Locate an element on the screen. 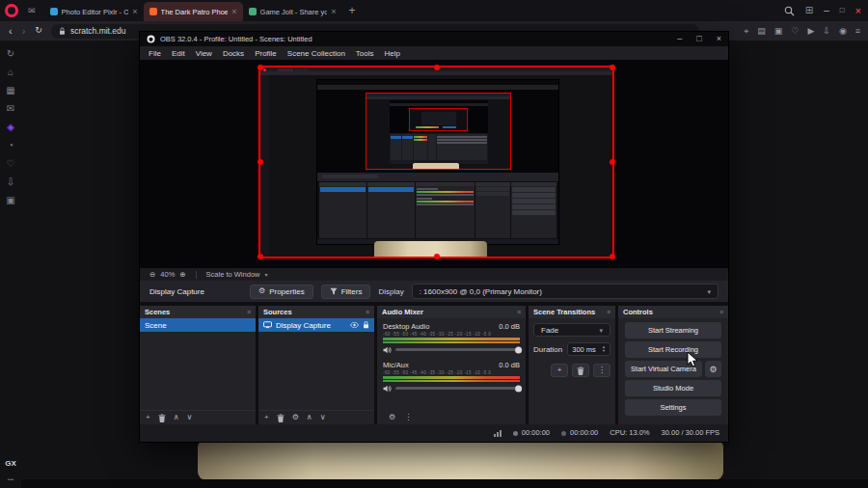 The height and width of the screenshot is (488, 868). remove-transition-button is located at coordinates (581, 370).